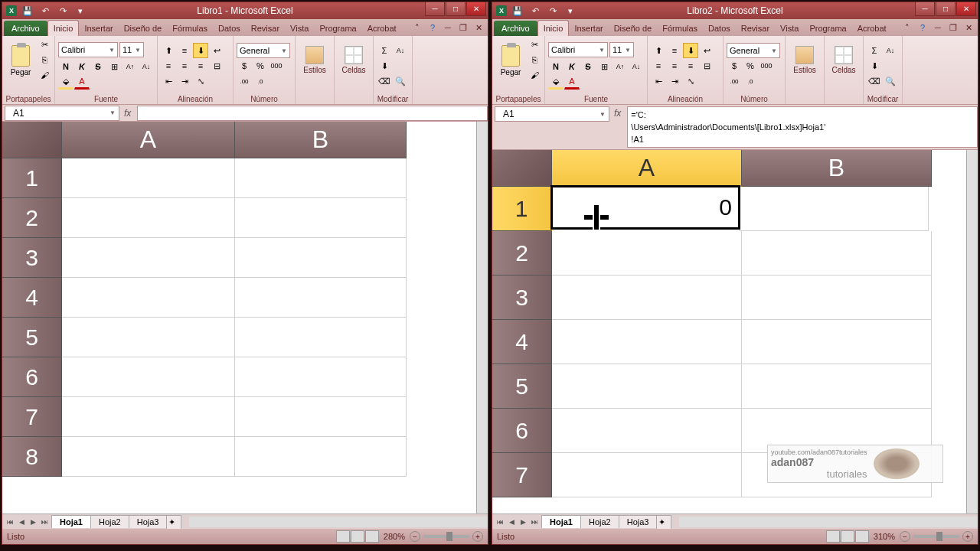 Image resolution: width=980 pixels, height=551 pixels. I want to click on horizontal-scrollbar, so click(338, 522).